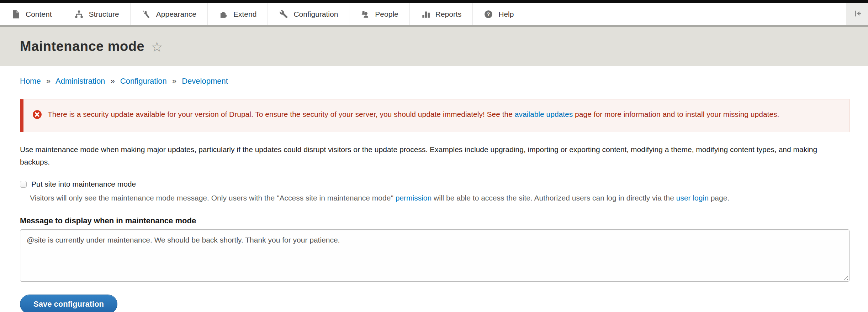 The image size is (868, 312). What do you see at coordinates (676, 114) in the screenshot?
I see `error-text-after-link: page for more information and to install…` at bounding box center [676, 114].